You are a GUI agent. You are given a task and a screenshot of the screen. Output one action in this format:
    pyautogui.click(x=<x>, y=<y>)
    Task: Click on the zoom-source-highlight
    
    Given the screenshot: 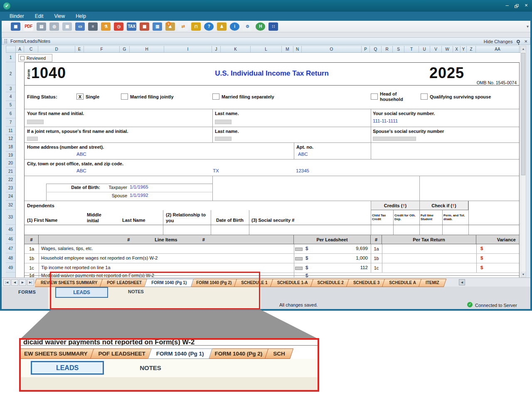 What is the action you would take?
    pyautogui.click(x=155, y=291)
    